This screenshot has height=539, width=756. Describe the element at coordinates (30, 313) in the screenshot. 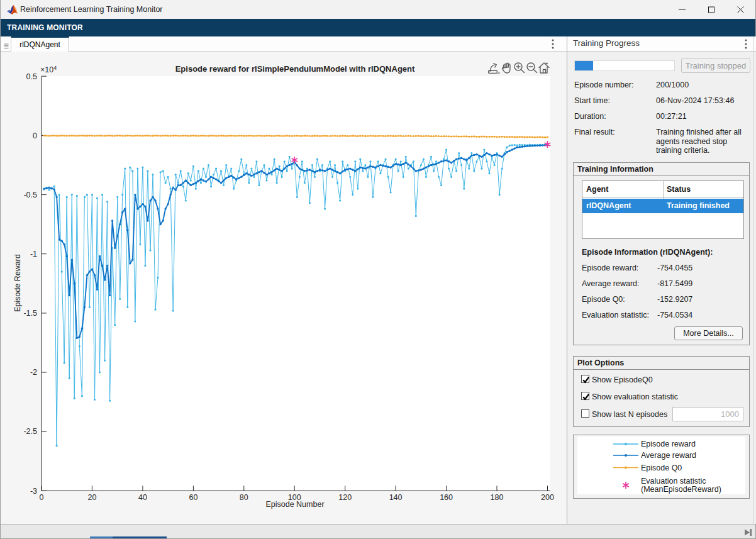

I see `svg-text: -1.5` at that location.